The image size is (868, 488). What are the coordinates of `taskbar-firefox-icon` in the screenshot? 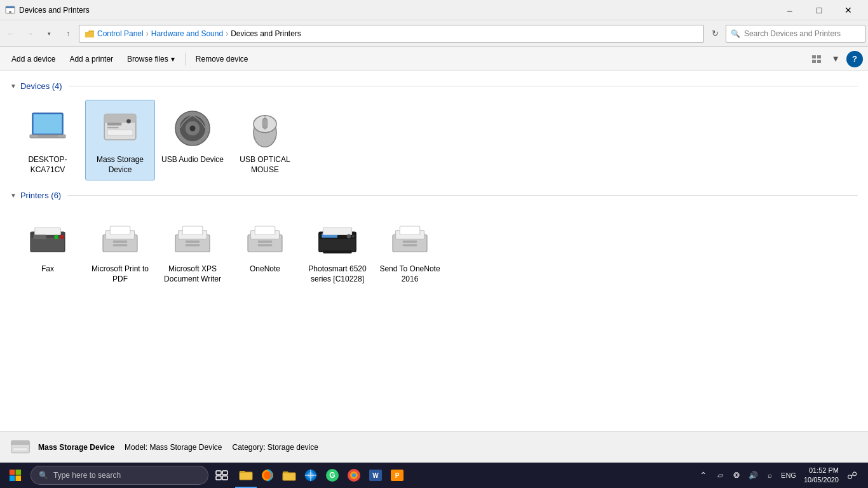 It's located at (268, 475).